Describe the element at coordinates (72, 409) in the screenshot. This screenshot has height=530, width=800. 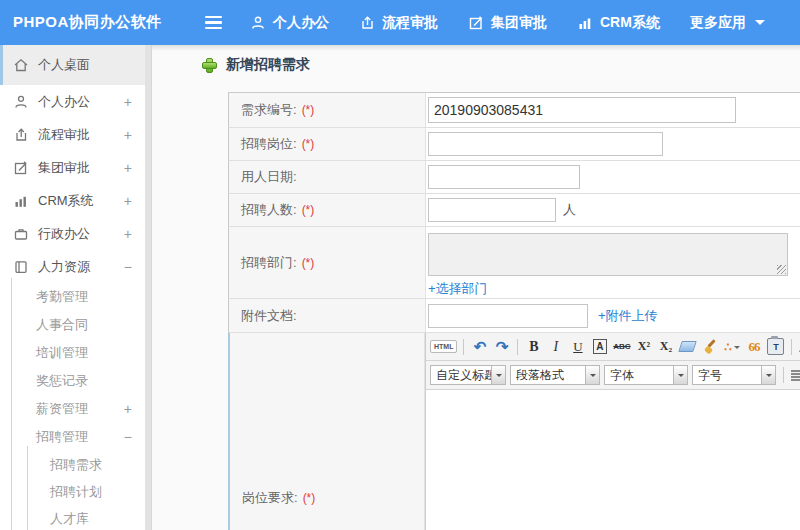
I see `sidebar-item-salary: 薪资管理 +` at that location.